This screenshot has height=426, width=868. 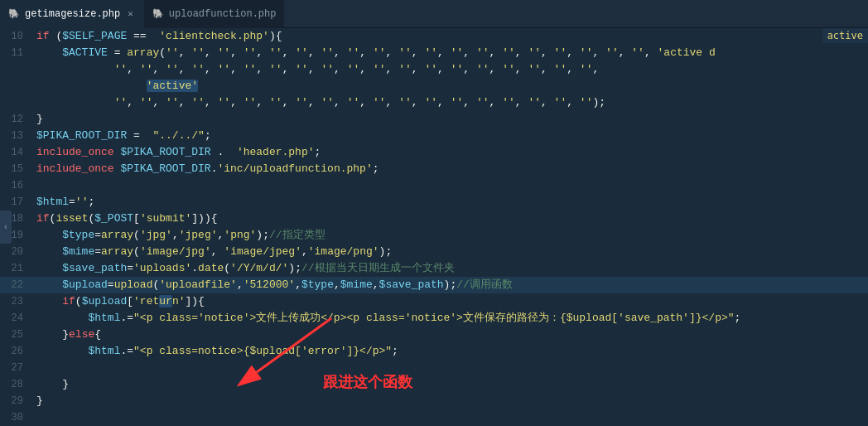 What do you see at coordinates (158, 13) in the screenshot?
I see `php-icon-2: 🐘` at bounding box center [158, 13].